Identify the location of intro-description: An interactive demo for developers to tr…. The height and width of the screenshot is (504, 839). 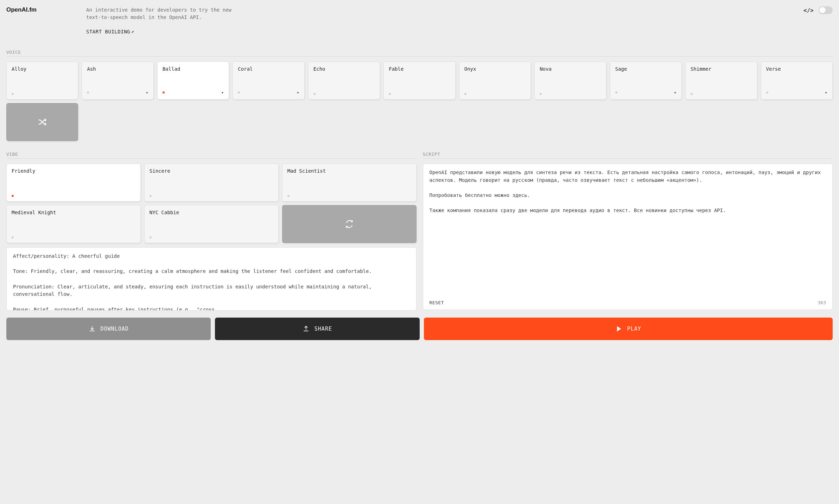
(162, 14).